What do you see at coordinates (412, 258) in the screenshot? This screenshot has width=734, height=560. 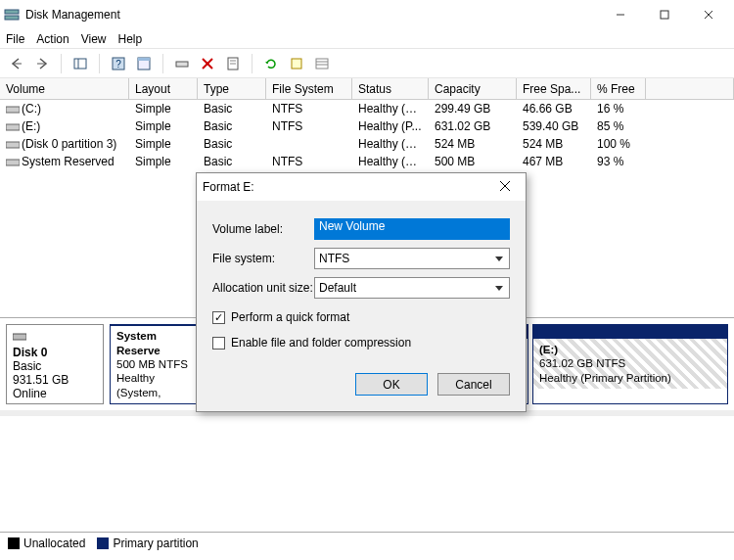 I see `file-system-select: NTFS` at bounding box center [412, 258].